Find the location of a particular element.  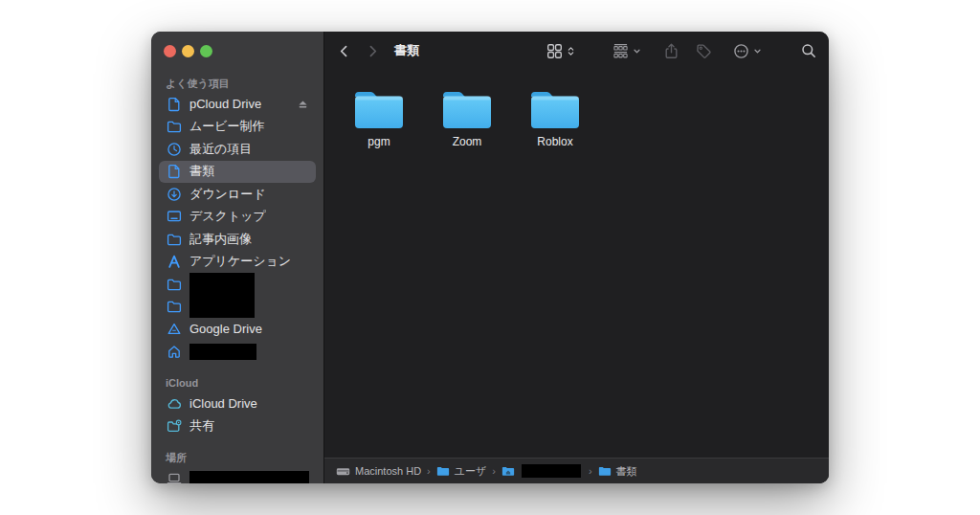

eject-icon is located at coordinates (302, 103).